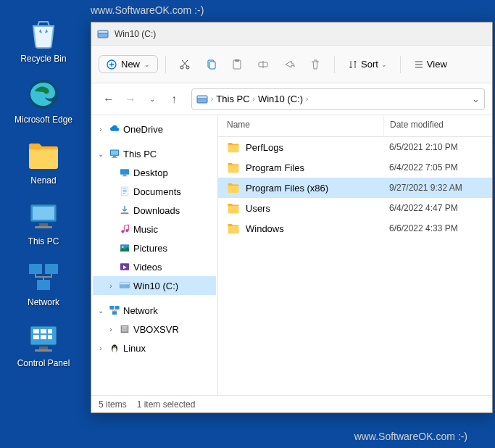 The image size is (495, 448). Describe the element at coordinates (43, 223) in the screenshot. I see `desktop-icon-thispc: This PC` at that location.